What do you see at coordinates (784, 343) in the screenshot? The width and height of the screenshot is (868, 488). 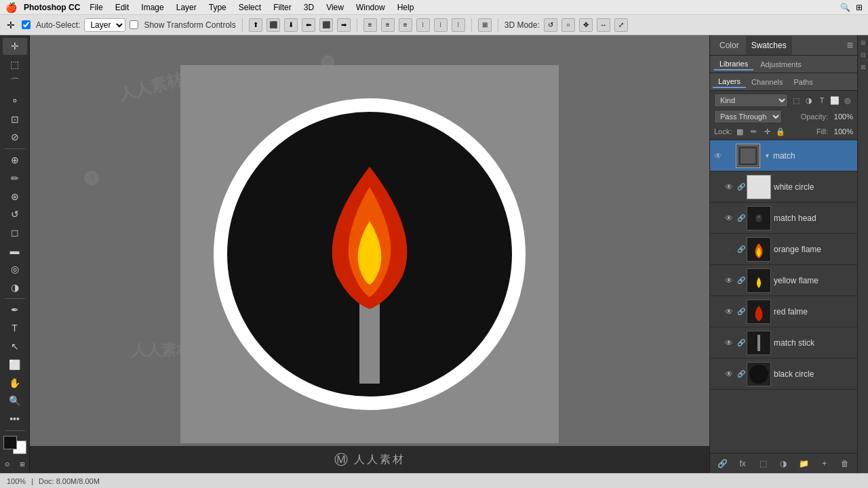 I see `layer-item-match-stick: 👁 🔗 match stick` at bounding box center [784, 343].